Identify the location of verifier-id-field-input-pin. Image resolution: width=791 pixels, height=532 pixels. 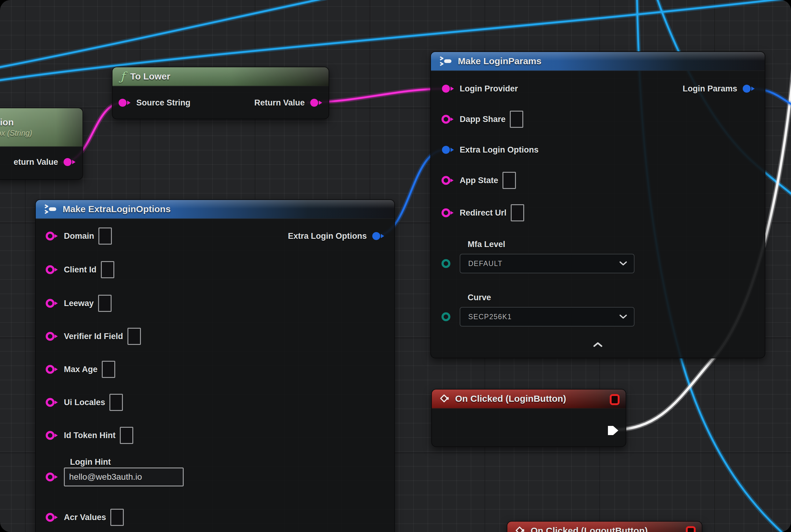
(52, 336).